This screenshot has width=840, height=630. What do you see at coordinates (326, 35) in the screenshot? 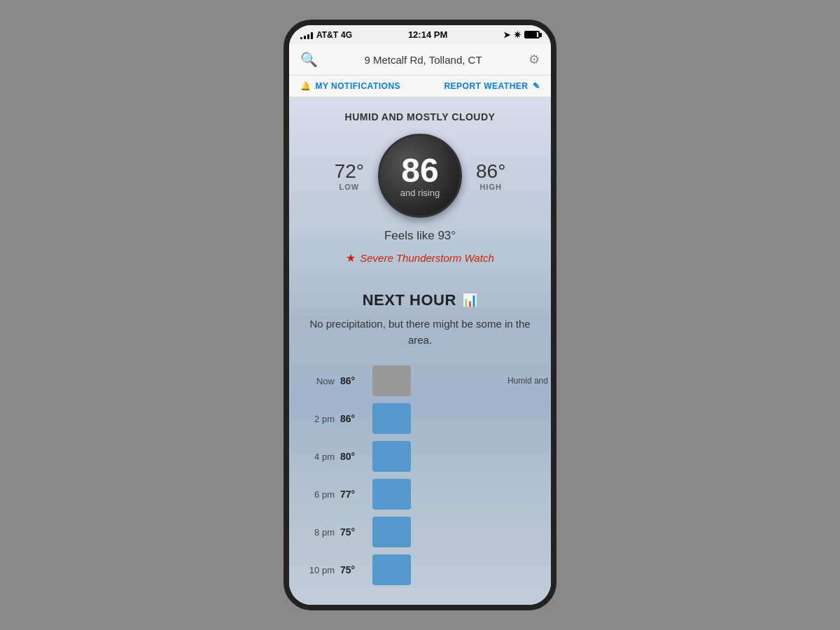
I see `carrier-info: AT&T 4G` at bounding box center [326, 35].